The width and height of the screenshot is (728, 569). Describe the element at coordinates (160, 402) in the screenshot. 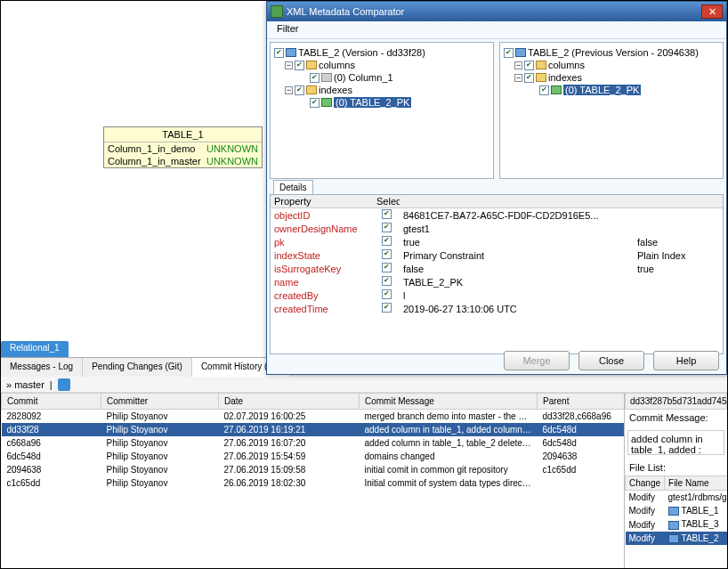

I see `column-header: Committer` at that location.